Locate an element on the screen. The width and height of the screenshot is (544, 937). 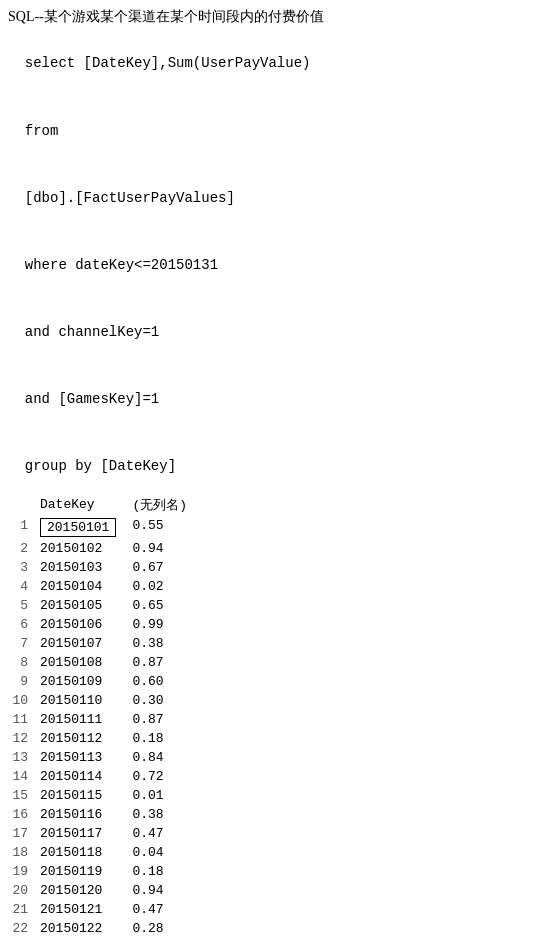
row-date: 20150115 is located at coordinates (82, 796).